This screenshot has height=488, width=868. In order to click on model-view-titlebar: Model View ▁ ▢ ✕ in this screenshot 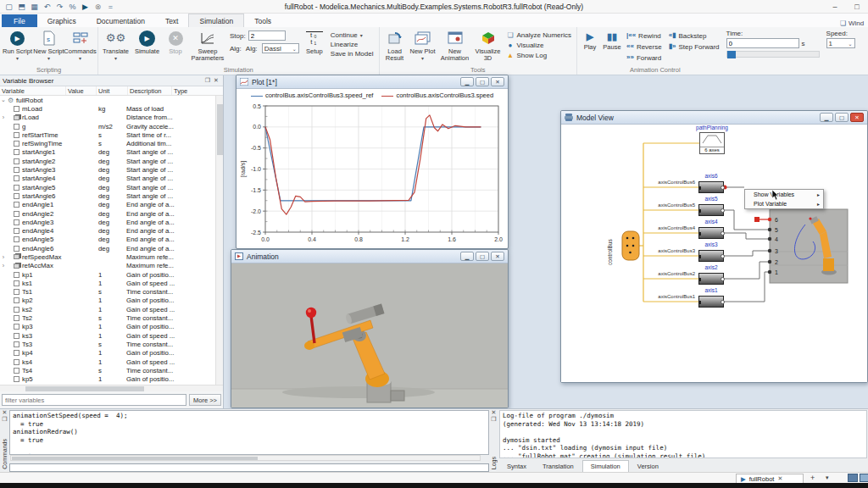, I will do `click(714, 118)`.